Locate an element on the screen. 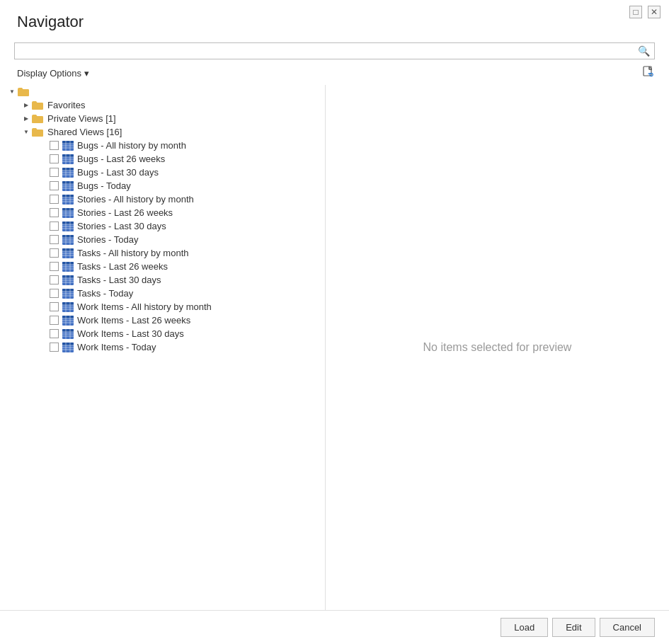 This screenshot has height=644, width=669. footer: Load Edit Cancel is located at coordinates (334, 627).